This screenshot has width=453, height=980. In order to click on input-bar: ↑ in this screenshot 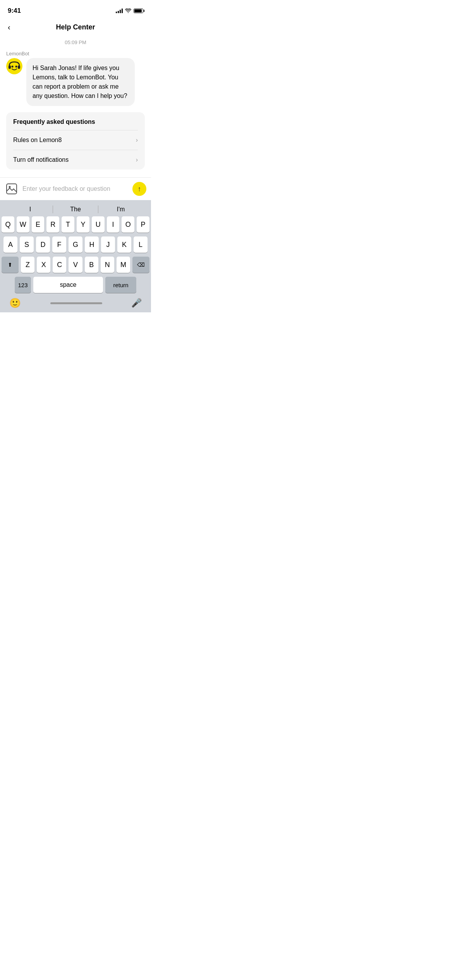, I will do `click(76, 189)`.